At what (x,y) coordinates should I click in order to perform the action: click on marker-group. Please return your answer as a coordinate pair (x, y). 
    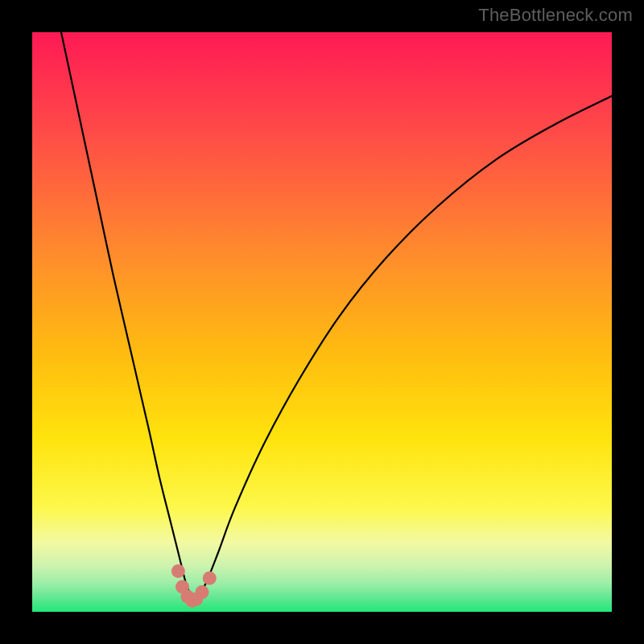
    Looking at the image, I should click on (194, 586).